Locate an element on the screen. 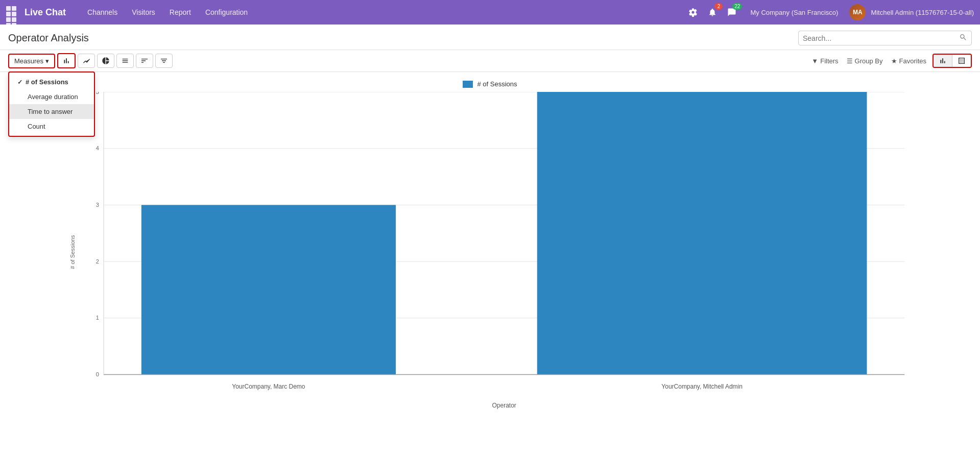 The height and width of the screenshot is (456, 980). svg-text: 0 is located at coordinates (98, 374).